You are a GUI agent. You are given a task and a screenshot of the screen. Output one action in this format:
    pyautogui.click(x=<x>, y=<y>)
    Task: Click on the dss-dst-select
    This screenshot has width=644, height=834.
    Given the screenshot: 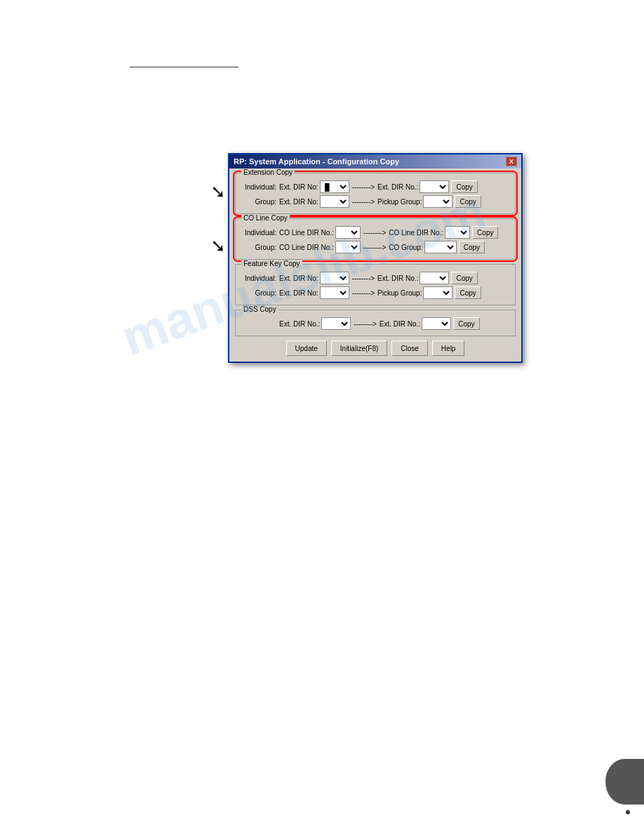 What is the action you would take?
    pyautogui.click(x=436, y=324)
    